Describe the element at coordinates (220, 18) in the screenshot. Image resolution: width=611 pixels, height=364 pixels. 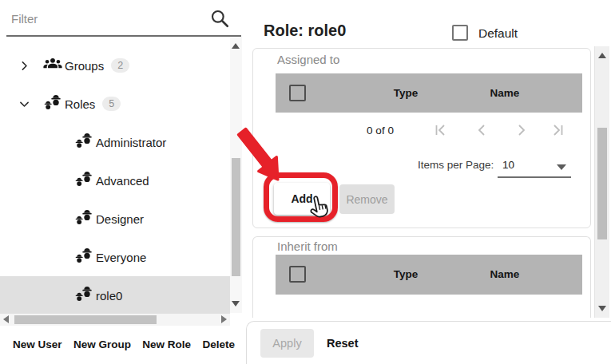
I see `search-icon` at that location.